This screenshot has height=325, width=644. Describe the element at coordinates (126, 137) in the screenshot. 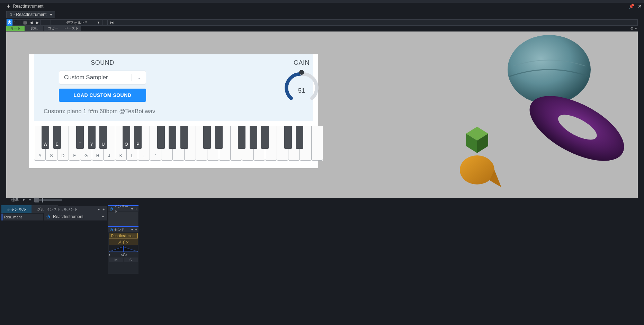

I see `piano-black-key: O` at that location.